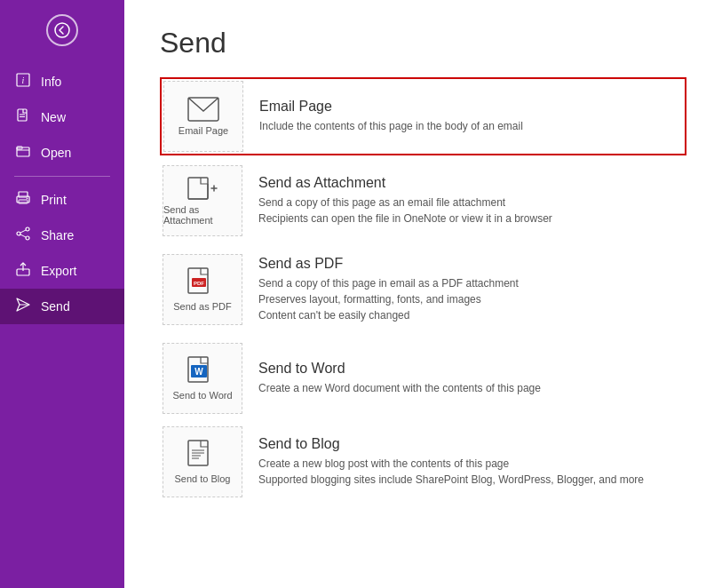 This screenshot has width=722, height=588. Describe the element at coordinates (202, 215) in the screenshot. I see `attachment-icon-label: Send as Attachment` at that location.